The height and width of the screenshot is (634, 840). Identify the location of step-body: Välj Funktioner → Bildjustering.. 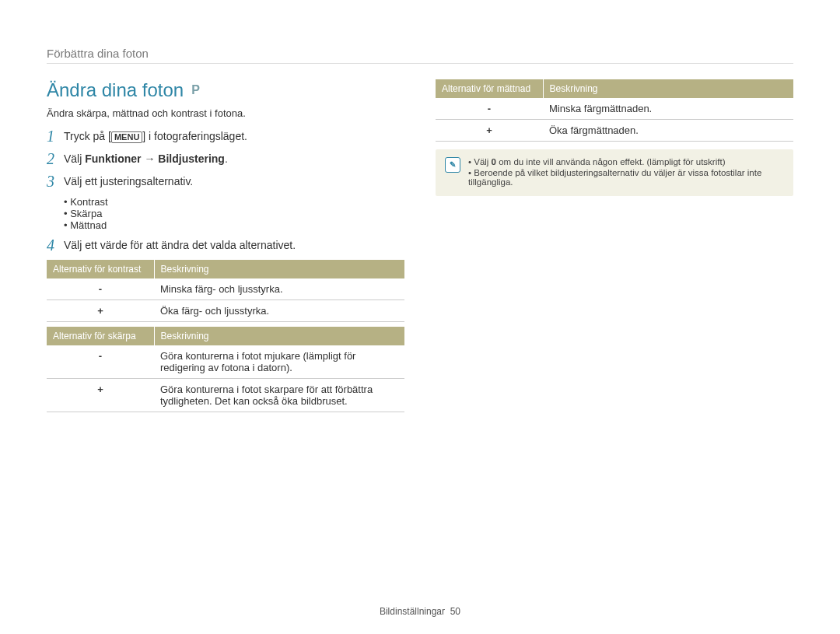
(234, 159).